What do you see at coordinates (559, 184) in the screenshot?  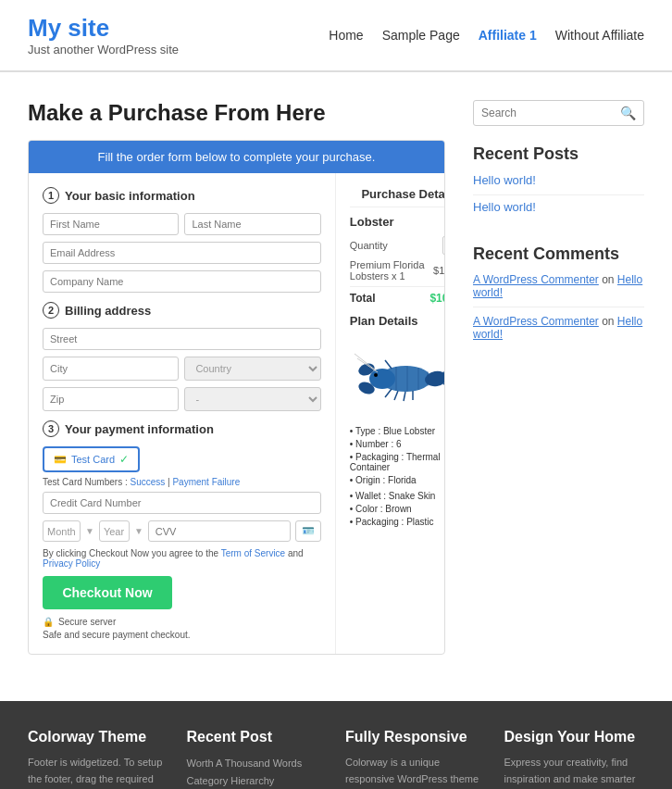 I see `recent-post-0: Hello world!` at bounding box center [559, 184].